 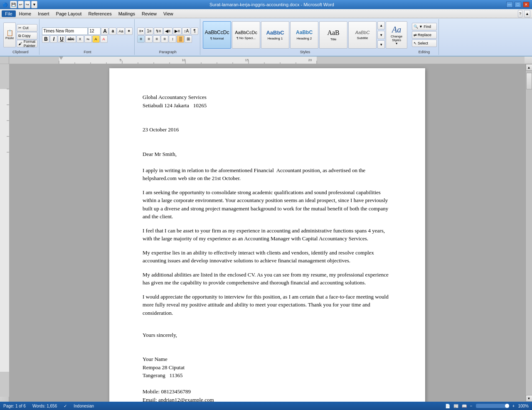 What do you see at coordinates (267, 235) in the screenshot?
I see `para-3: I feel that I can be asset to your firm …` at bounding box center [267, 235].